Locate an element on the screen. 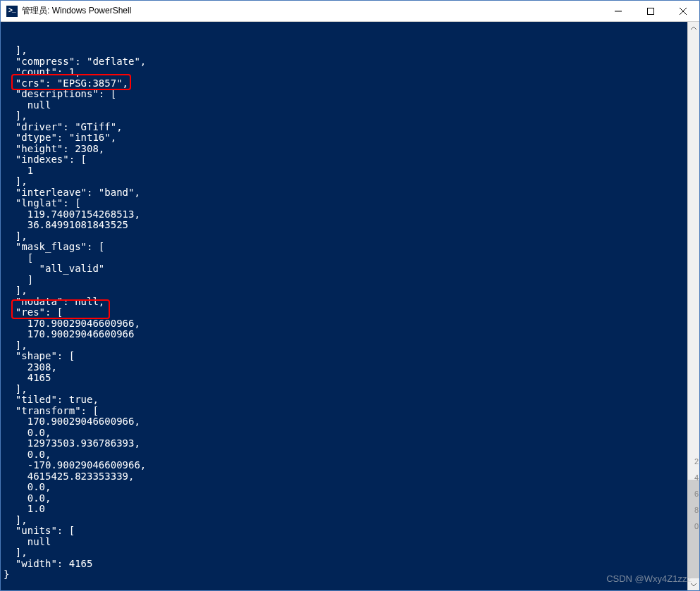 The width and height of the screenshot is (700, 591). scroll-up-button is located at coordinates (694, 28).